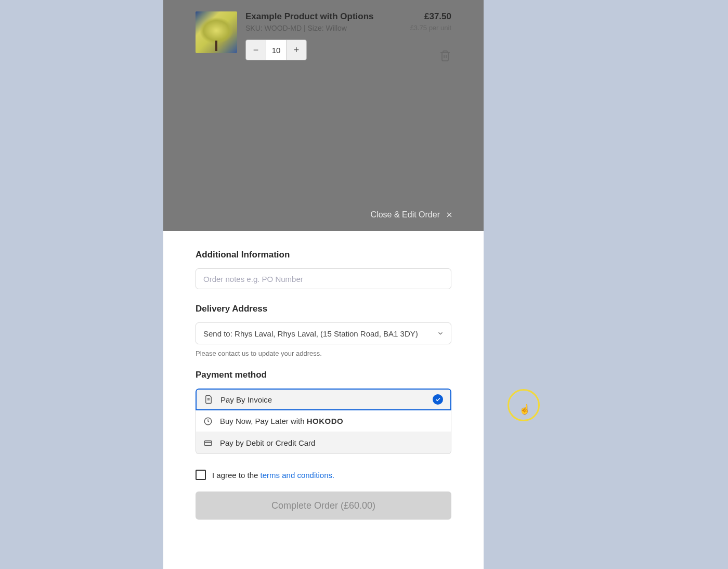 The width and height of the screenshot is (728, 569). What do you see at coordinates (323, 309) in the screenshot?
I see `delivery-address-title: Delivery Address` at bounding box center [323, 309].